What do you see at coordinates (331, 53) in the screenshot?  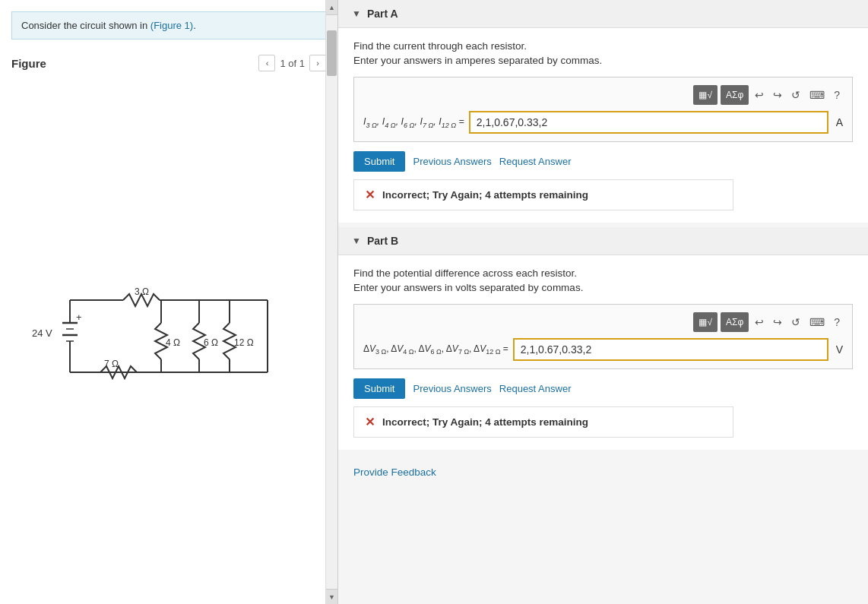 I see `scroll-thumb` at bounding box center [331, 53].